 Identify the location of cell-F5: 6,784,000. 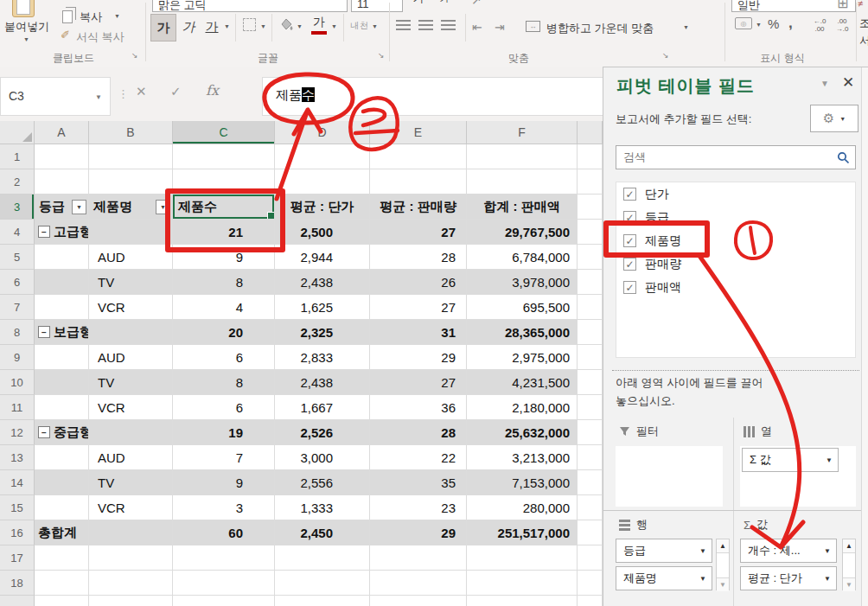
(522, 258).